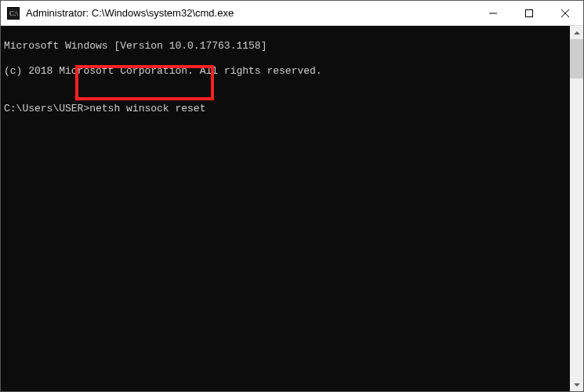 The image size is (584, 392). I want to click on version-line: Microsoft Windows [Version 10.0.17763.11…, so click(285, 46).